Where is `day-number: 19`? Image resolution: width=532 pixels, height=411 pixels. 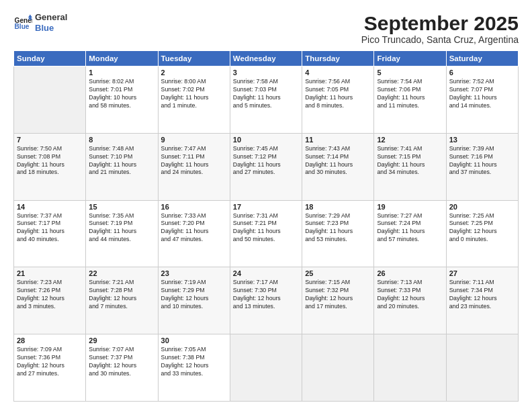
day-number: 19 is located at coordinates (410, 207).